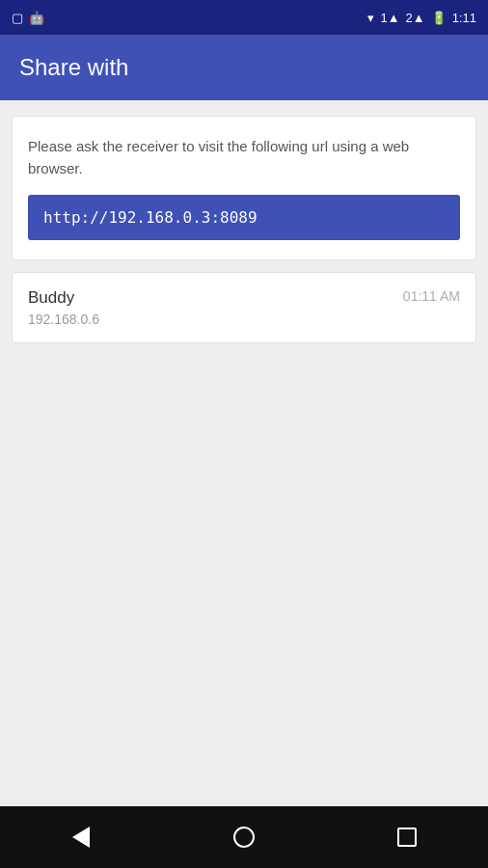  I want to click on home-button, so click(244, 837).